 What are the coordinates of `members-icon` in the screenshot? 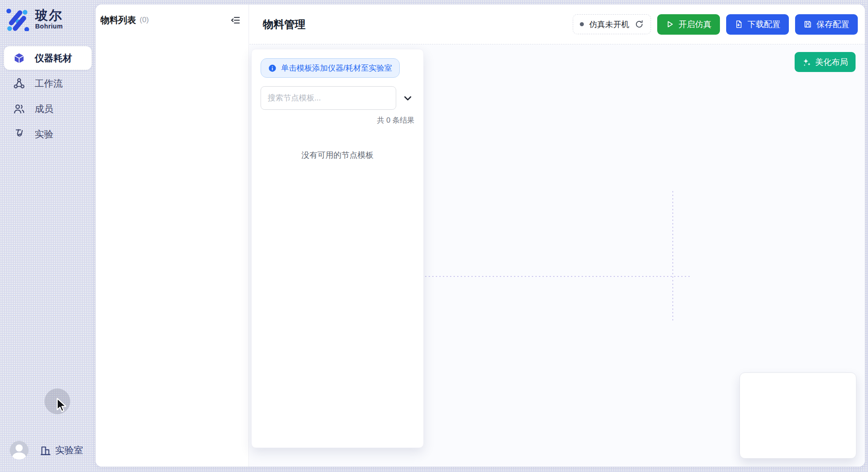 It's located at (19, 109).